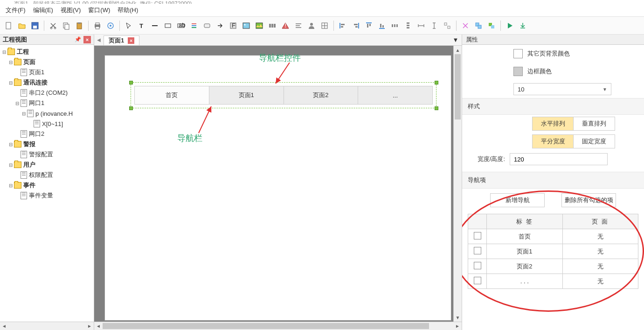 The height and width of the screenshot is (330, 644). Describe the element at coordinates (29, 62) in the screenshot. I see `tree-pages: 页面` at that location.